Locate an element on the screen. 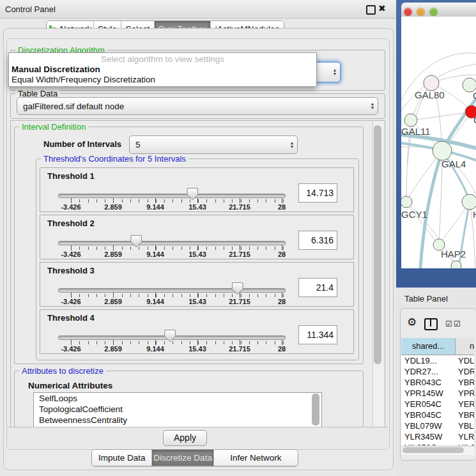  mac-close-light is located at coordinates (408, 12).